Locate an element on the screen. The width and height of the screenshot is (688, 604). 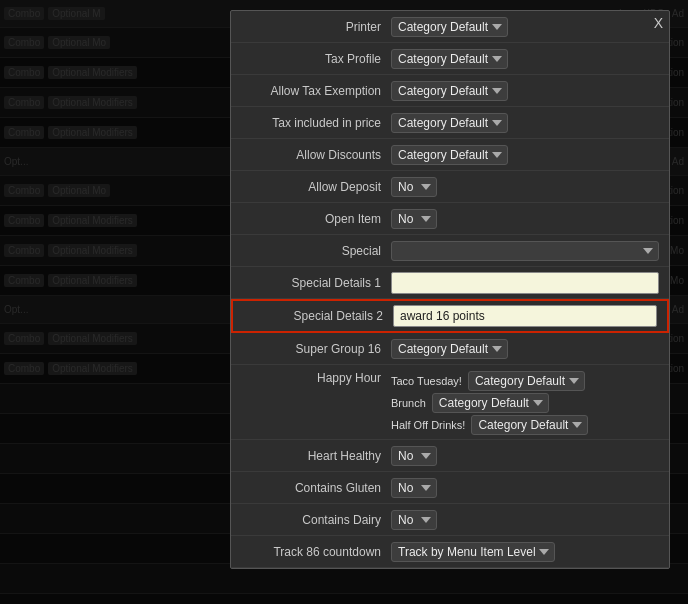
allow-deposit-control: No Yes is located at coordinates (525, 187).